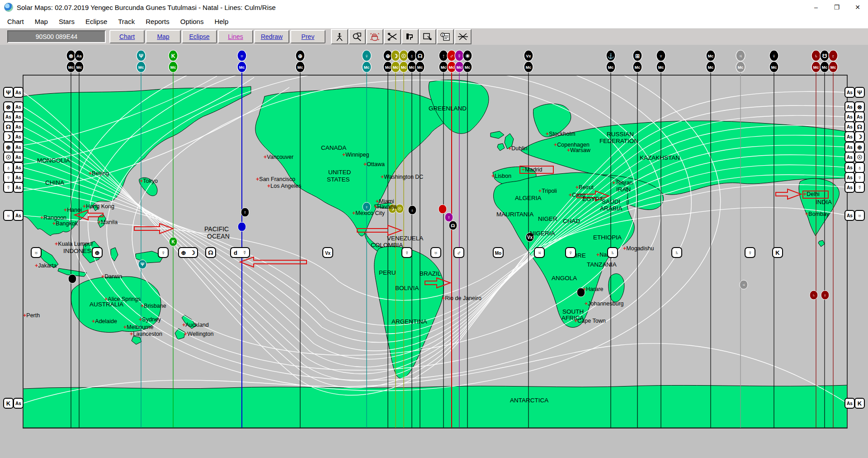 This screenshot has height=458, width=868. Describe the element at coordinates (428, 37) in the screenshot. I see `zoom-region-tool-icon` at that location.